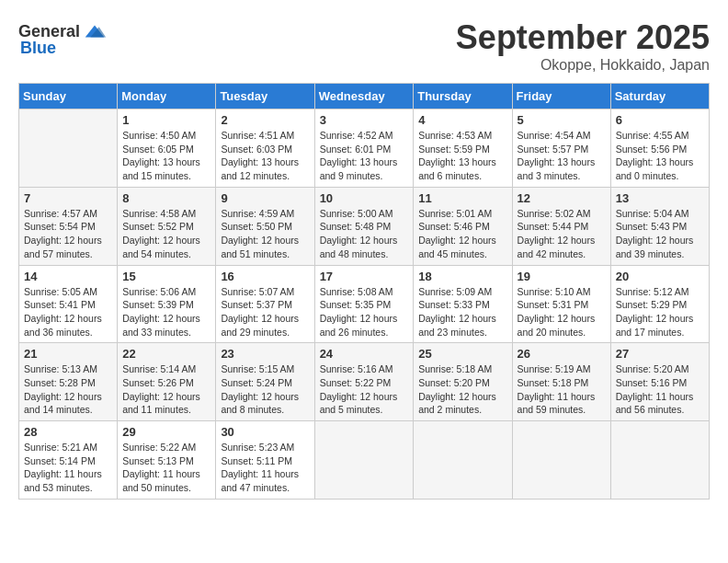 The image size is (728, 563). Describe the element at coordinates (166, 467) in the screenshot. I see `day-info: Sunrise: 5:22 AMSunset: 5:13 PMDaylight:…` at that location.